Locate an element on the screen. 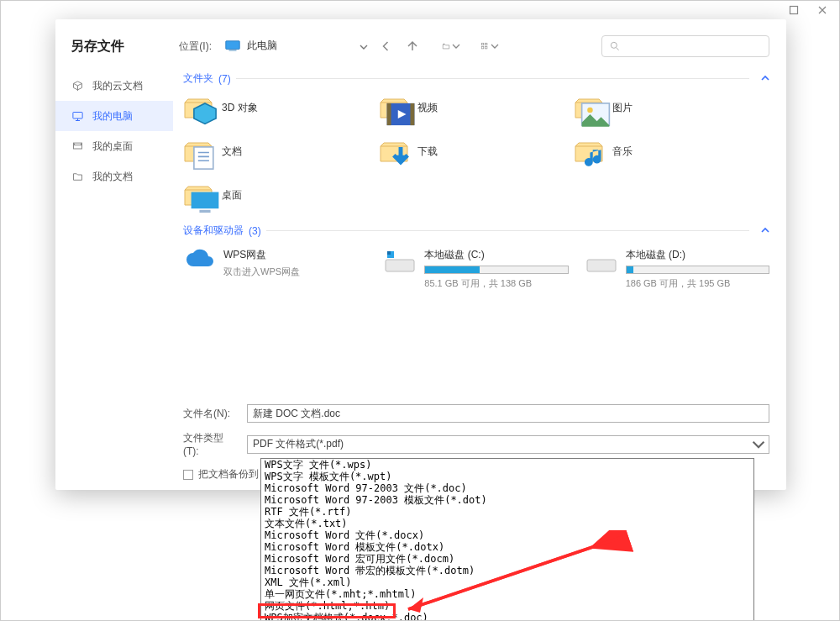 The height and width of the screenshot is (621, 840). section-devices-count: (3) is located at coordinates (255, 231).